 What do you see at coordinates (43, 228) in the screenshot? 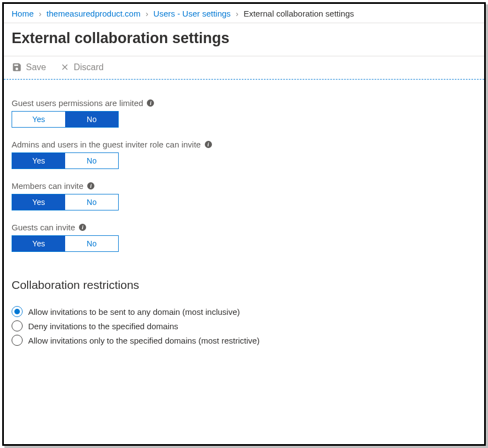
I see `label-text: Guests can invite` at bounding box center [43, 228].